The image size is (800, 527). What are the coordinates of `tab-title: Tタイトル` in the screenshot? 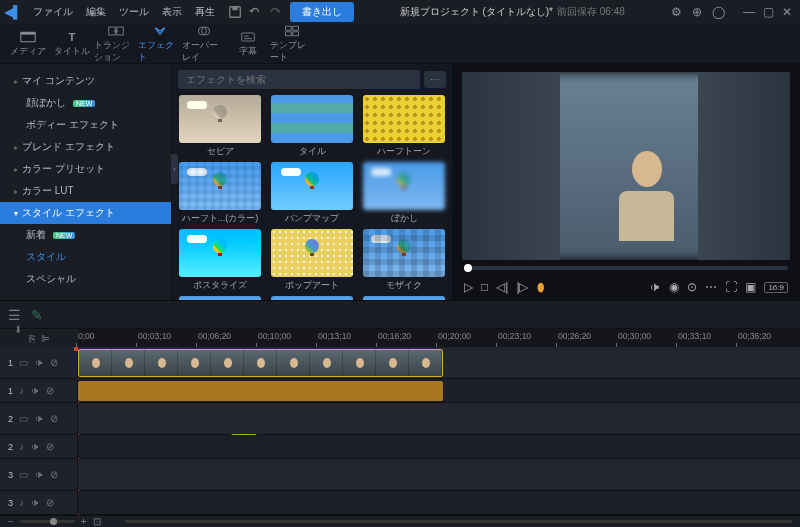 It's located at (72, 44).